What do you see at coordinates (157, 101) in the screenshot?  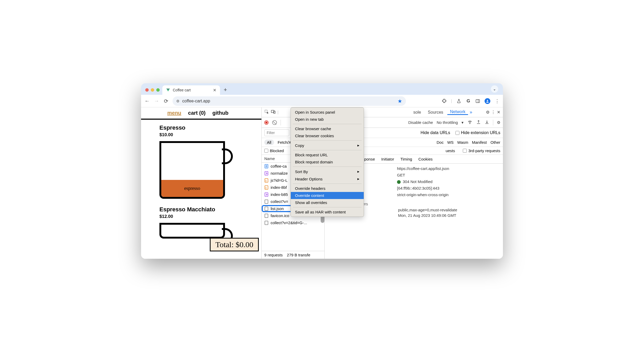 I see `forward-button: →` at bounding box center [157, 101].